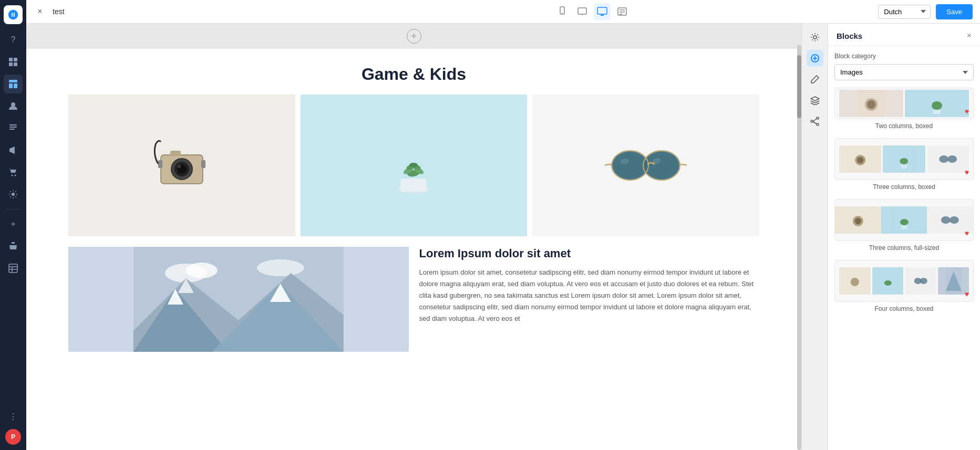 This screenshot has width=980, height=450. I want to click on favorite-icon-four-col: ♥, so click(967, 294).